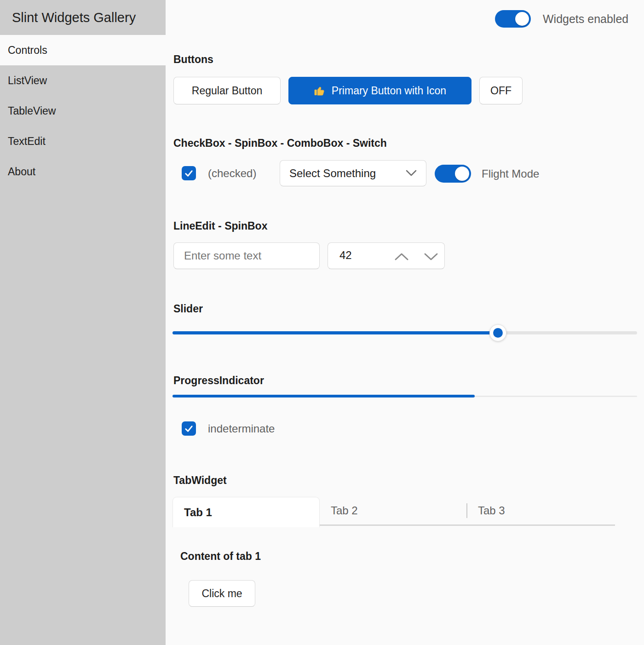  Describe the element at coordinates (198, 513) in the screenshot. I see `tab-label: Tab 1` at that location.